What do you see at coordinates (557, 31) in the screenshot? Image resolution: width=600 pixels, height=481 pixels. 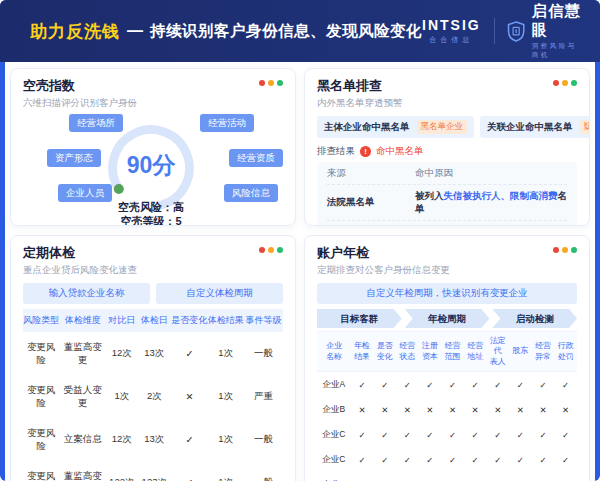 I see `qixin-logo-text-block: 启信慧眼 洞察风险与商机` at bounding box center [557, 31].